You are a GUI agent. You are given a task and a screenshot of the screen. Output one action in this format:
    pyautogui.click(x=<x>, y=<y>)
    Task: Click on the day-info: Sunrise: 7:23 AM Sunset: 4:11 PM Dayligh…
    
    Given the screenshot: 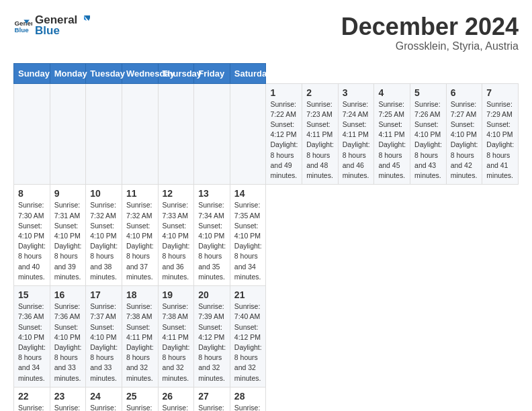 What is the action you would take?
    pyautogui.click(x=320, y=140)
    